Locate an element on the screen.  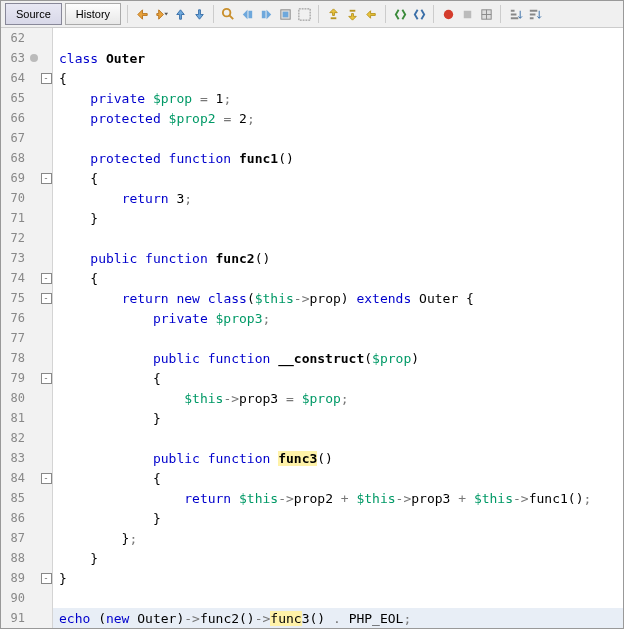
grid-icon is located at coordinates (486, 14).